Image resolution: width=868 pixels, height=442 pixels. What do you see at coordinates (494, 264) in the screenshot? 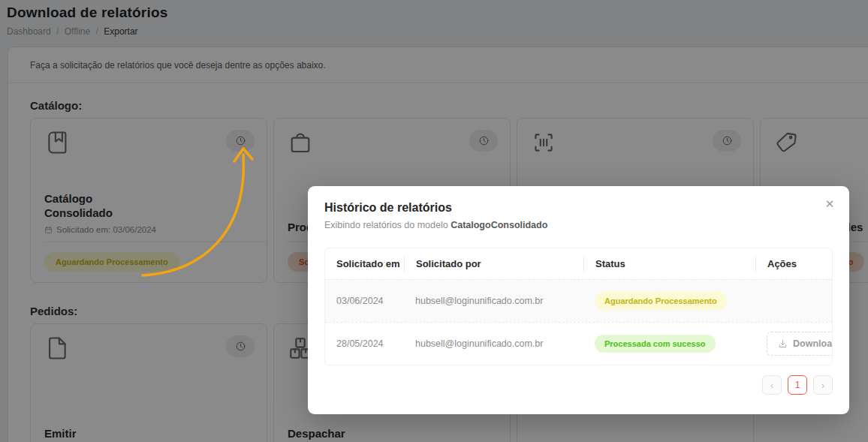
I see `column-header-solicitado-por: Solicitado por` at bounding box center [494, 264].